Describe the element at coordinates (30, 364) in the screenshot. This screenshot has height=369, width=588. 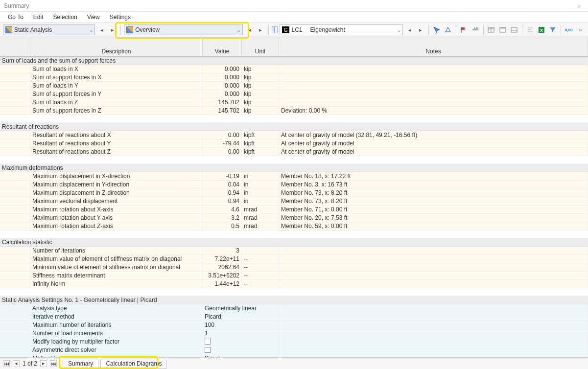
I see `page-indicator: 1 of 2` at that location.